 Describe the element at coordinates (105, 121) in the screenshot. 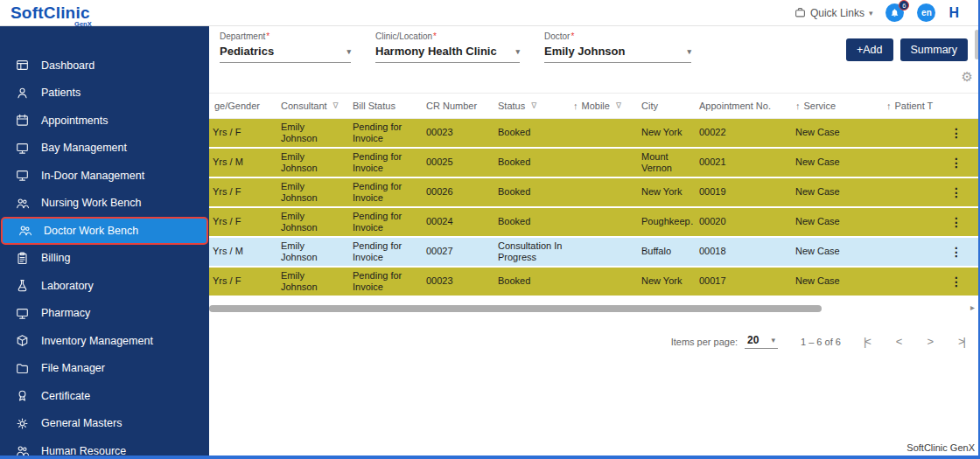

I see `sidebar-item-appointments: Appointments` at that location.